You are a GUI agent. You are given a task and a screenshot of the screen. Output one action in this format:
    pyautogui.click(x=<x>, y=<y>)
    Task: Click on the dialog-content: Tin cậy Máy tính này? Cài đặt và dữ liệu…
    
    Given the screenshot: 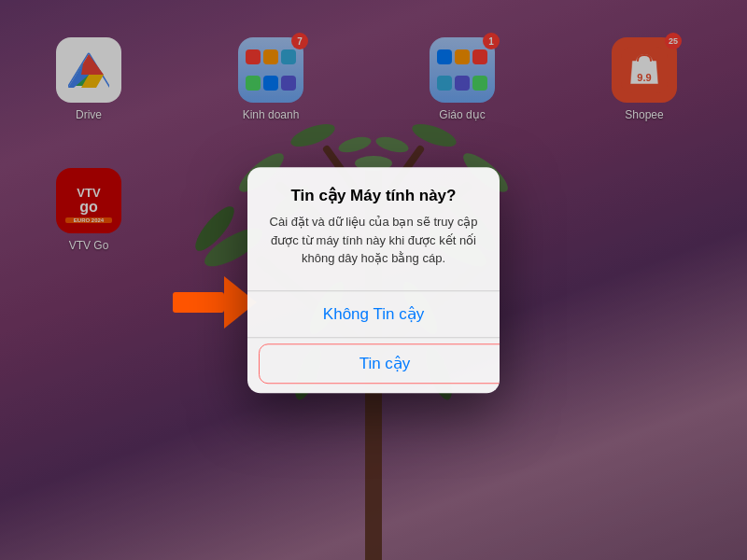 What is the action you would take?
    pyautogui.click(x=374, y=221)
    